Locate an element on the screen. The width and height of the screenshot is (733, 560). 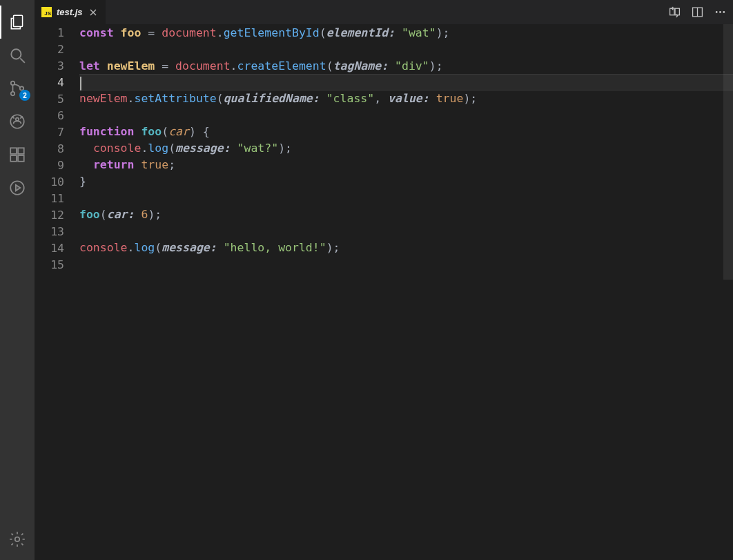
extensions-icon is located at coordinates (17, 155).